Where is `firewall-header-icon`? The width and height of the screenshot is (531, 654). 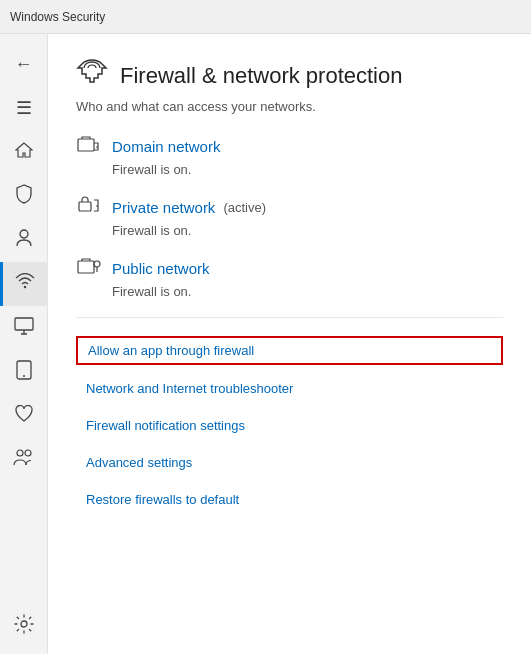 firewall-header-icon is located at coordinates (92, 76).